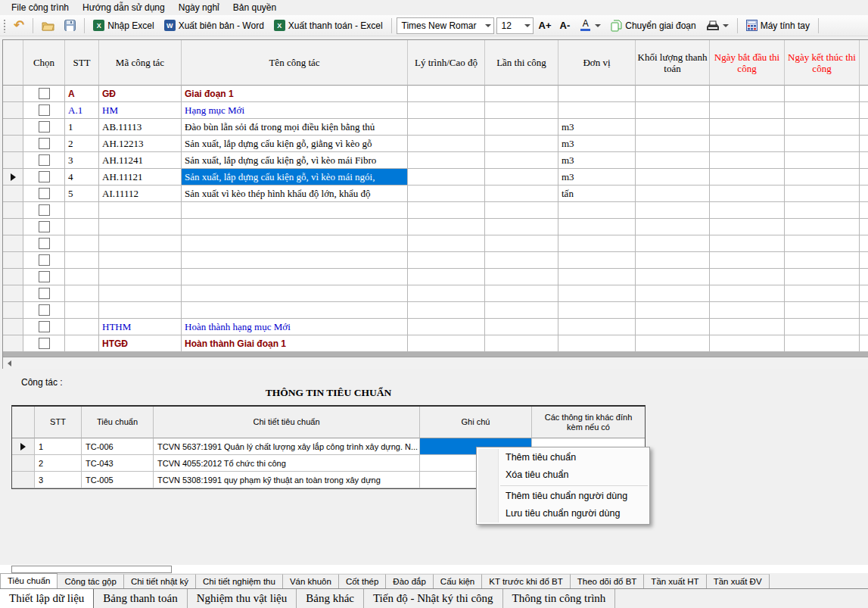 The image size is (868, 608). I want to click on save-button, so click(70, 26).